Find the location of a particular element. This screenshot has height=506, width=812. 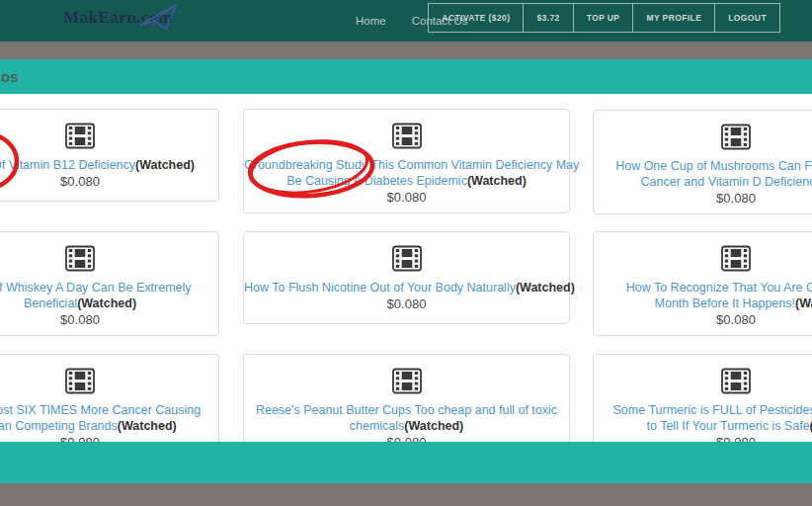

video-card: hot Of Whiskey A Day Can Be Extremely Be… is located at coordinates (110, 284).